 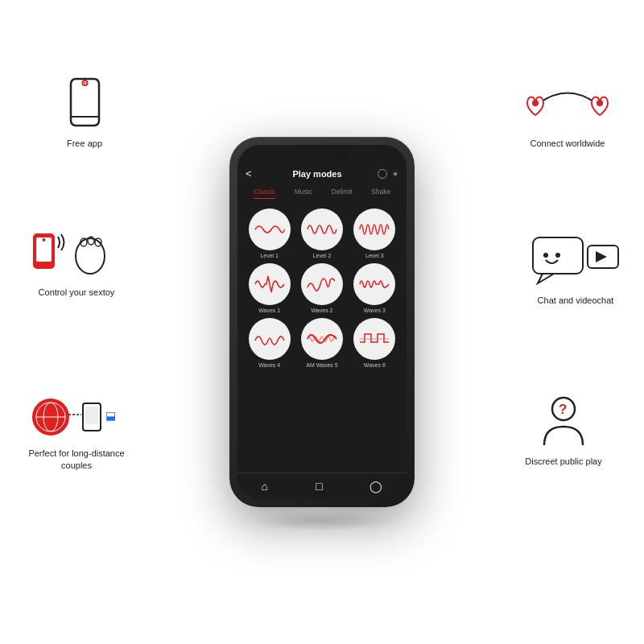 What do you see at coordinates (322, 339) in the screenshot?
I see `mode-circle-waves5` at bounding box center [322, 339].